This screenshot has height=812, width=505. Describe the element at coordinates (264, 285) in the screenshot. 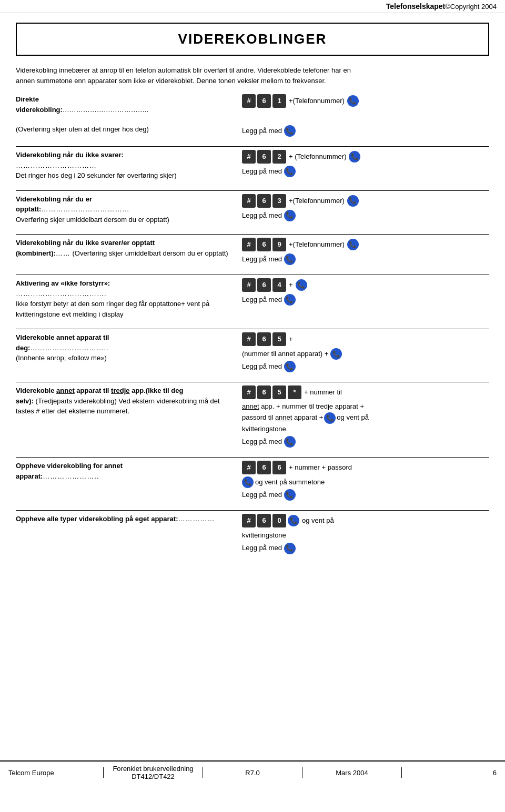

I see `key-6-4: 6` at that location.